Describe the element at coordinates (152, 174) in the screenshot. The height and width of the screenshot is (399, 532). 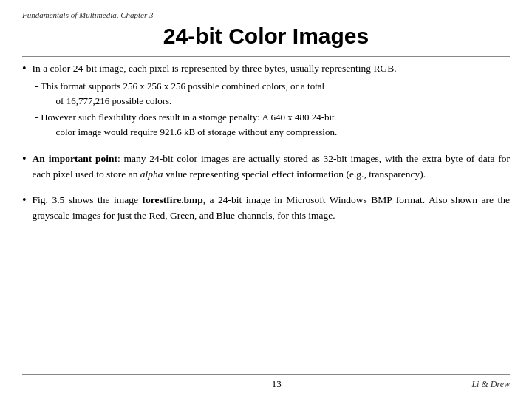
I see `alpha-text: alpha` at that location.